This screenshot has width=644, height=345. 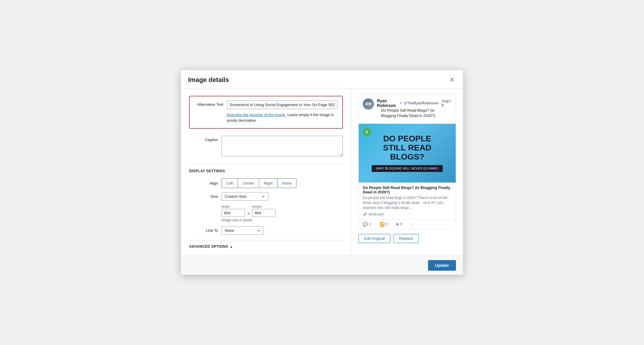 I want to click on size-row: Size Thumbnail Medium Large Full Size Cu…, so click(x=266, y=196).